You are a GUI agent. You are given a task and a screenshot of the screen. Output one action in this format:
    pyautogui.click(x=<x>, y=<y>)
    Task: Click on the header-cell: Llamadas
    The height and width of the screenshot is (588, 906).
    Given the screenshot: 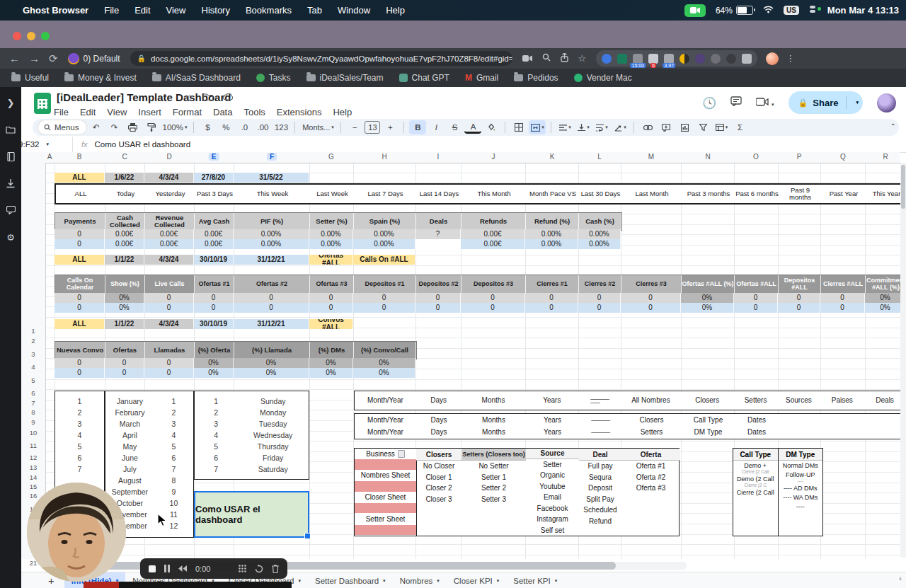 What is the action you would take?
    pyautogui.click(x=170, y=350)
    